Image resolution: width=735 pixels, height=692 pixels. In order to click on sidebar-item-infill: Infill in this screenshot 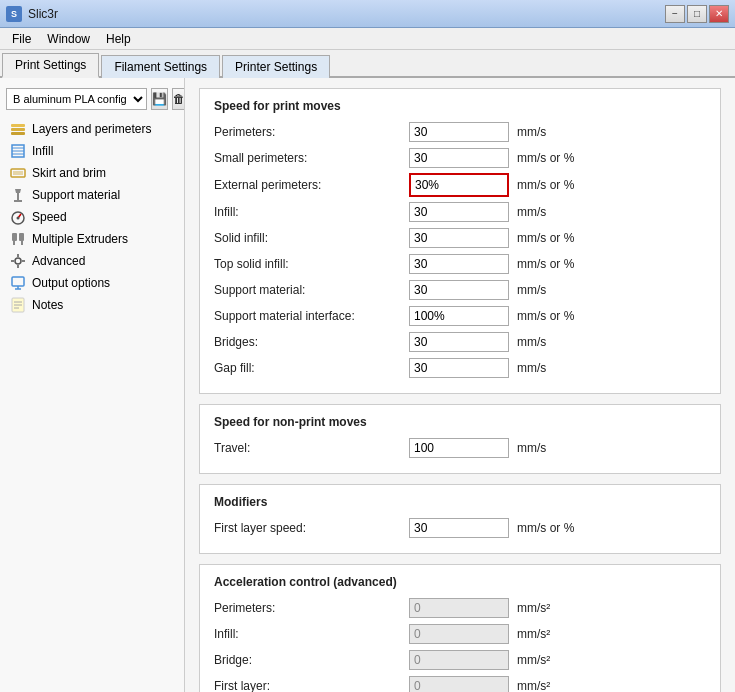, I will do `click(92, 151)`.